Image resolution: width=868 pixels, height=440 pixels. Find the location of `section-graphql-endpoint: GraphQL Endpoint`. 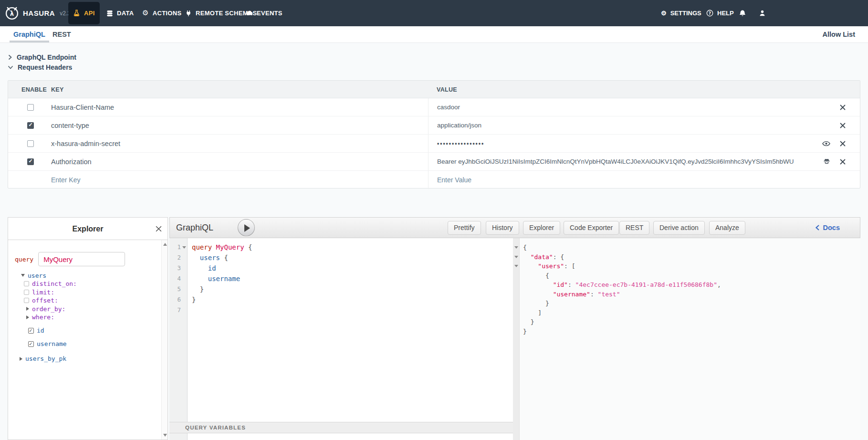

section-graphql-endpoint: GraphQL Endpoint is located at coordinates (42, 57).